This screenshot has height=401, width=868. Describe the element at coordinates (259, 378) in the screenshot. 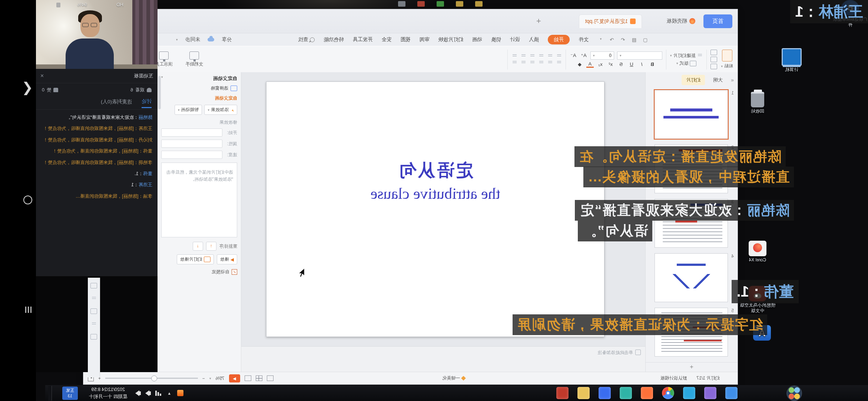

I see `slide-sorter-view-icon` at that location.